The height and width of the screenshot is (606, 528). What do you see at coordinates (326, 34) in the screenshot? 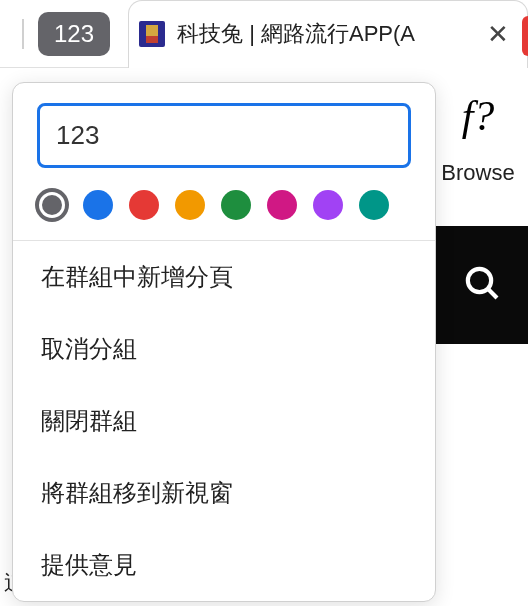
I see `tab-title: 科技兔 | 網路流行APP(A` at bounding box center [326, 34].